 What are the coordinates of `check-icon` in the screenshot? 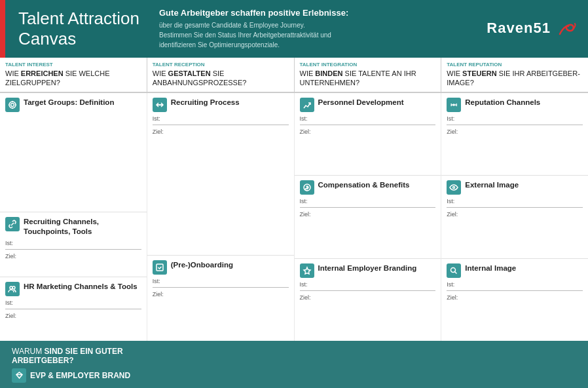 It's located at (160, 267).